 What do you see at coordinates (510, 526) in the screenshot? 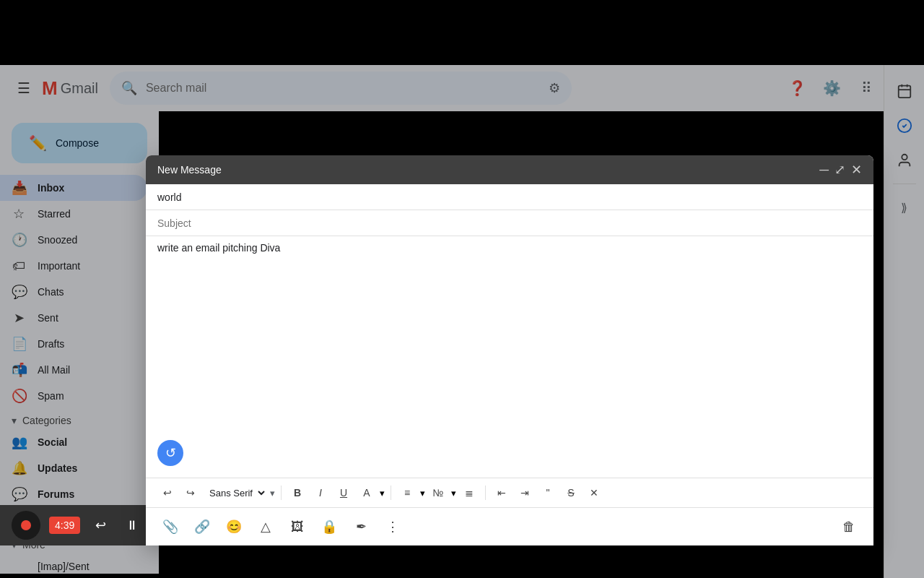
I see `bottom-toolbar: 📎 🔗 😊 △ 🖼 🔒 ✒ ⋮ 🗑` at bounding box center [510, 526].